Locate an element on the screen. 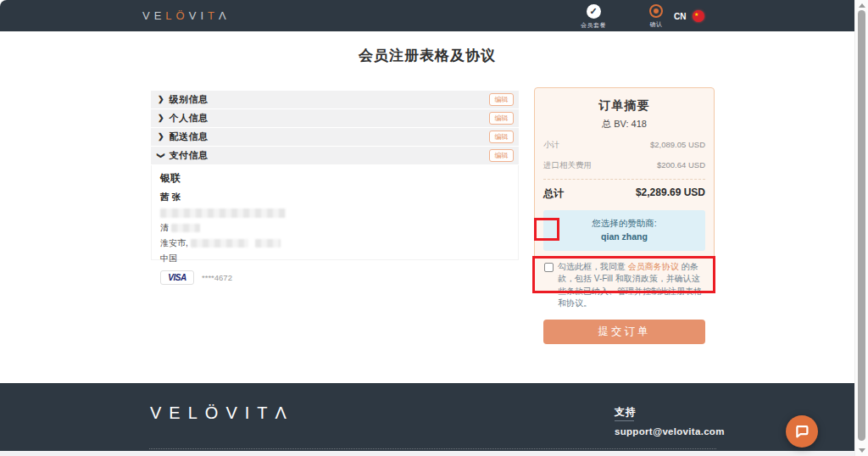 Image resolution: width=868 pixels, height=456 pixels. chat-widget-button is located at coordinates (802, 431).